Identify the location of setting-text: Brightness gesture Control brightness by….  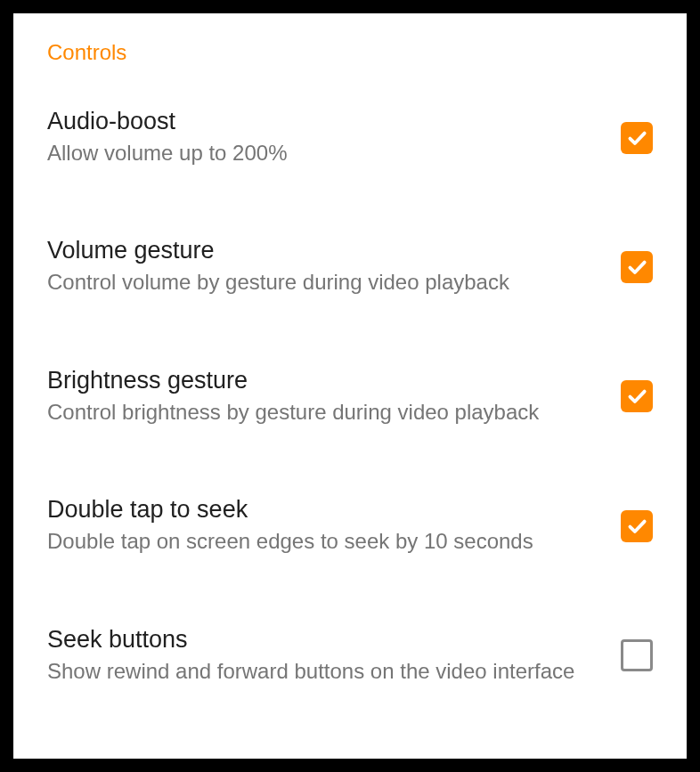
(334, 397).